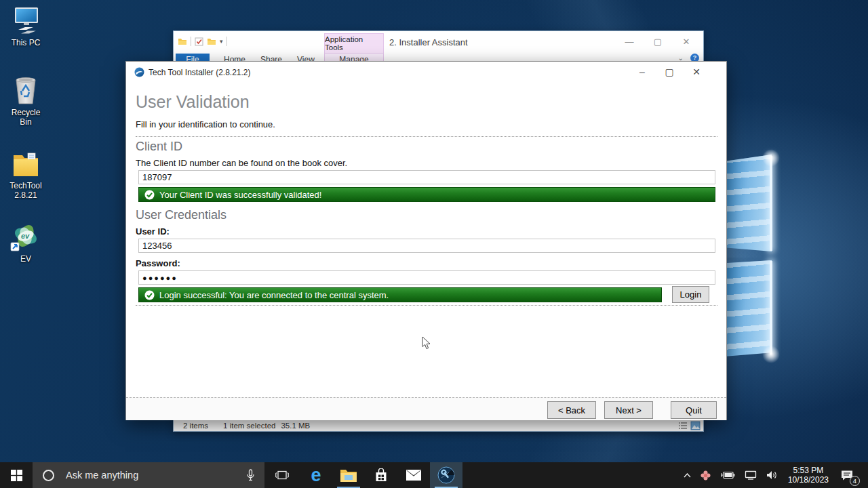  What do you see at coordinates (642, 72) in the screenshot?
I see `minimize-icon: –` at bounding box center [642, 72].